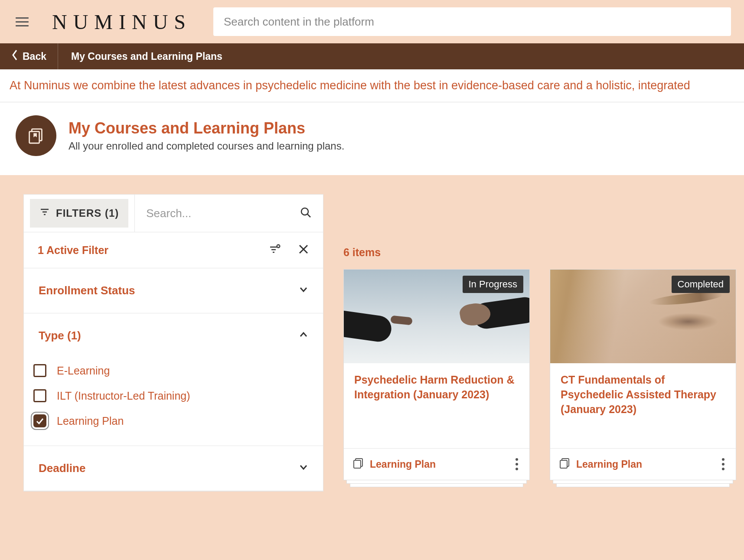 Image resolution: width=744 pixels, height=560 pixels. I want to click on breadcrumb: Back My Courses and Learning Plans, so click(372, 56).